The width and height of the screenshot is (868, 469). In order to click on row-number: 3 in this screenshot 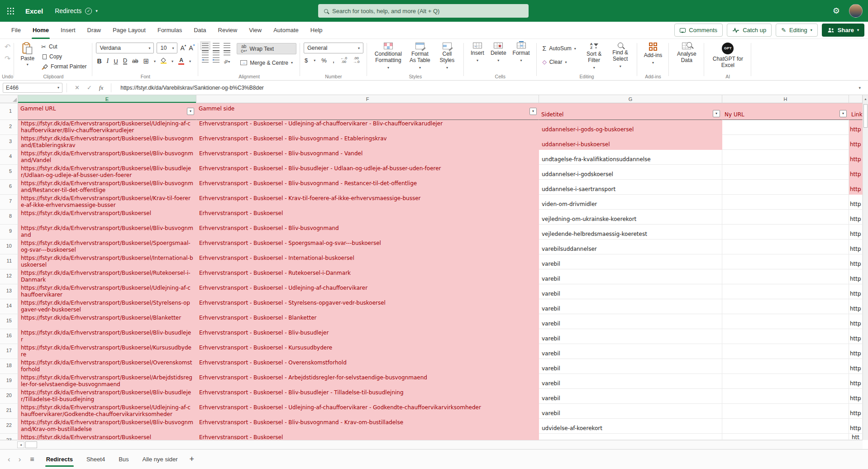, I will do `click(9, 142)`.